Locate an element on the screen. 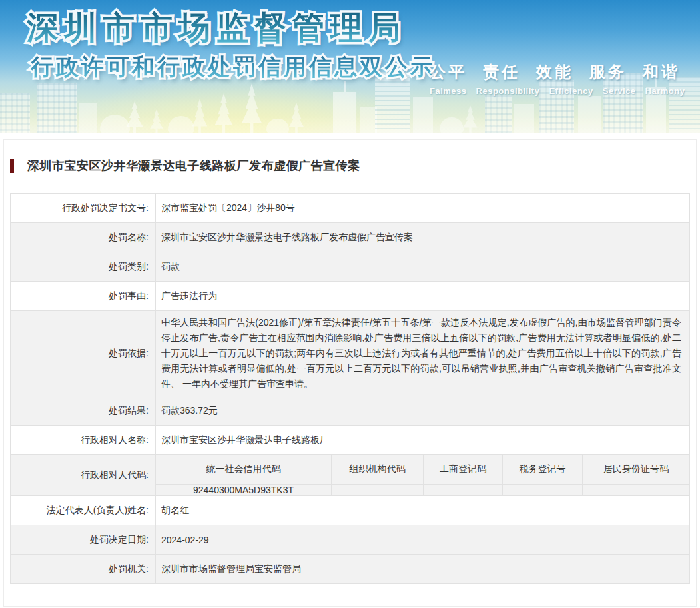 Image resolution: width=700 pixels, height=608 pixels. slogan-word-en: Responsibility is located at coordinates (508, 91).